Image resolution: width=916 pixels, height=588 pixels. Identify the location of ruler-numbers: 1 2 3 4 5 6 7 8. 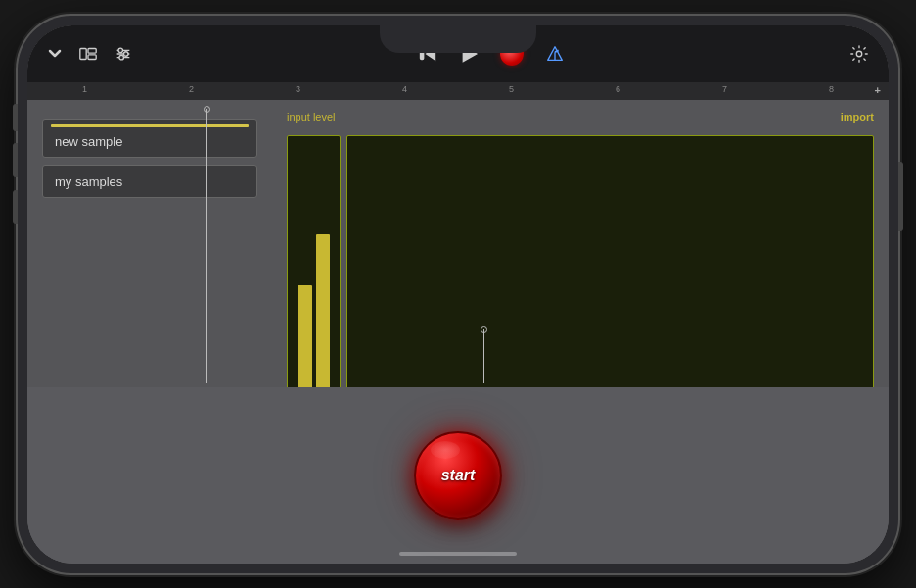
(458, 89).